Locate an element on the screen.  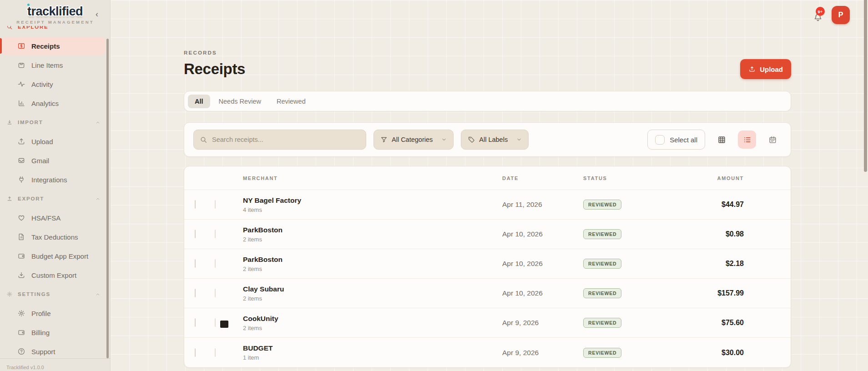
sidebar-section-settings: SETTINGS is located at coordinates (55, 294).